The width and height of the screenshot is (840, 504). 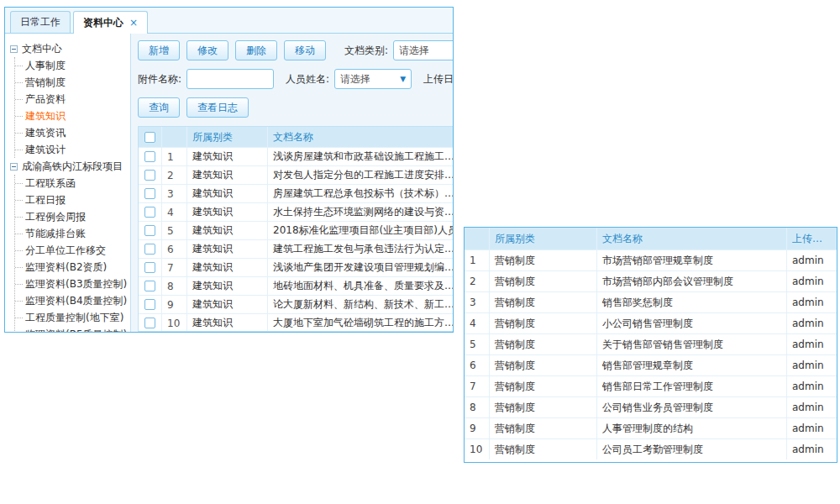 What do you see at coordinates (296, 286) in the screenshot?
I see `table-row: 8建筑知识地砖地面材料、机具准备、质量要求及…` at bounding box center [296, 286].